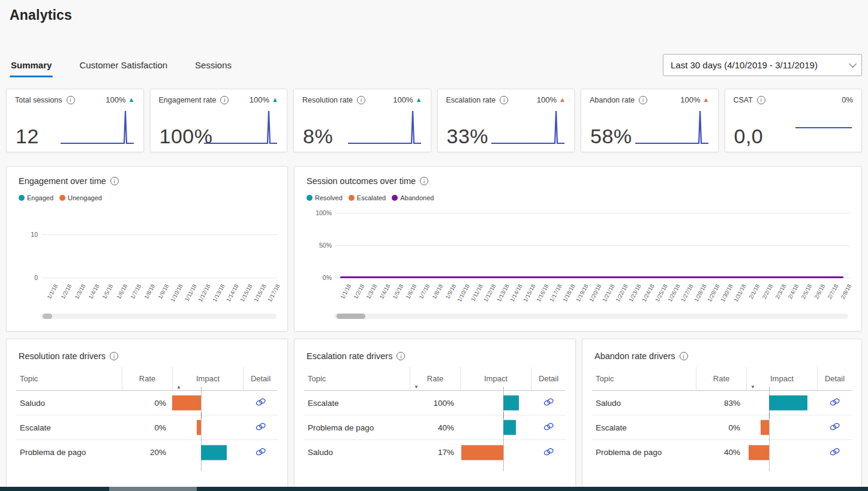 Image resolution: width=868 pixels, height=491 pixels. What do you see at coordinates (124, 67) in the screenshot?
I see `tab-customer-satisfaction: Customer Satisfaction` at bounding box center [124, 67].